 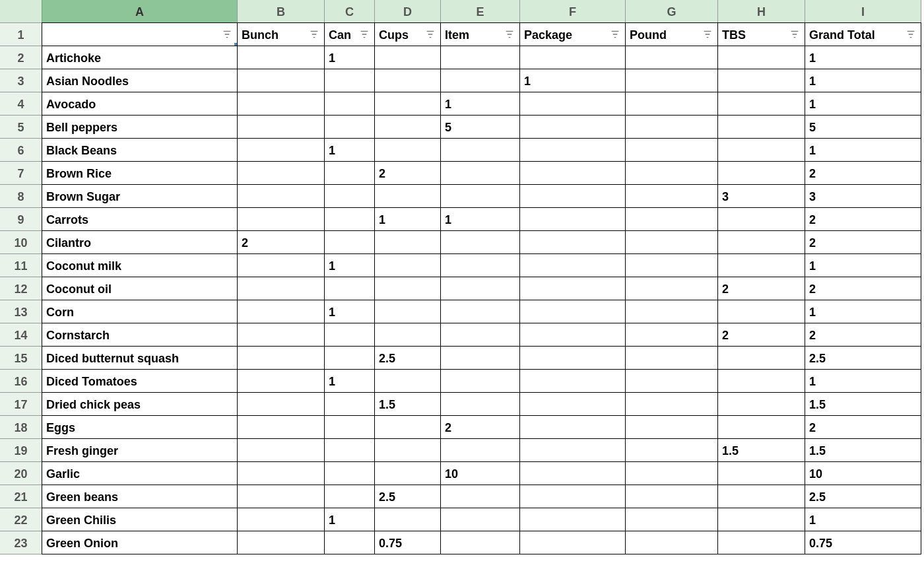 What do you see at coordinates (480, 543) in the screenshot?
I see `cell-E23` at bounding box center [480, 543].